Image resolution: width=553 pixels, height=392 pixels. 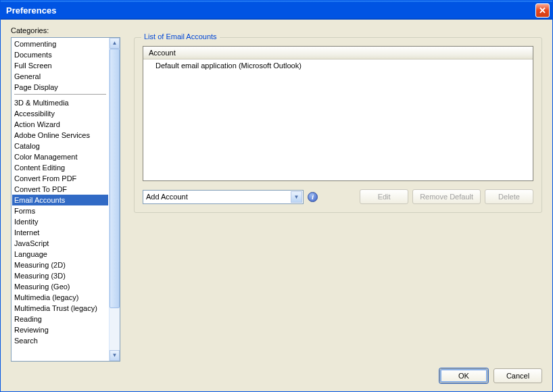 I want to click on category-item: Measuring (3D), so click(x=60, y=276).